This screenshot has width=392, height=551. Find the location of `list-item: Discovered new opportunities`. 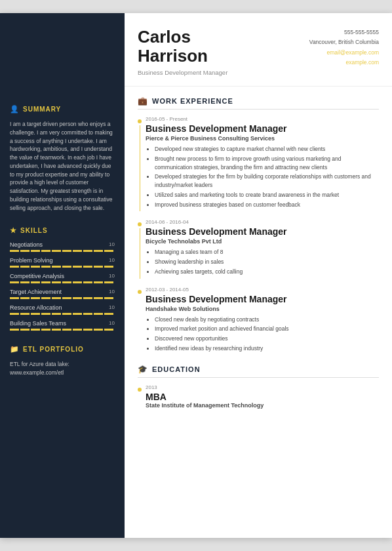

list-item: Discovered new opportunities is located at coordinates (267, 338).